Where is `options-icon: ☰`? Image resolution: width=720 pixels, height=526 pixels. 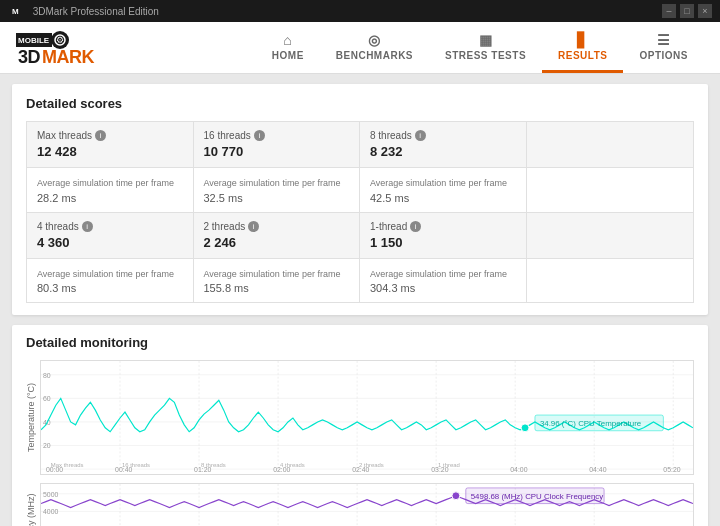 options-icon: ☰ is located at coordinates (664, 40).